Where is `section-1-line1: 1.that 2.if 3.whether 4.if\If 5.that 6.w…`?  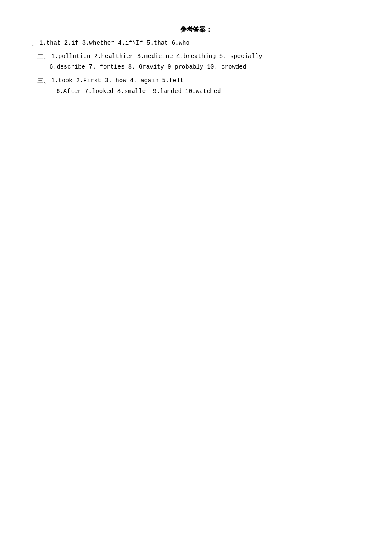
section-1-line1: 1.that 2.if 3.whether 4.if\If 5.that 6.w… is located at coordinates (114, 43).